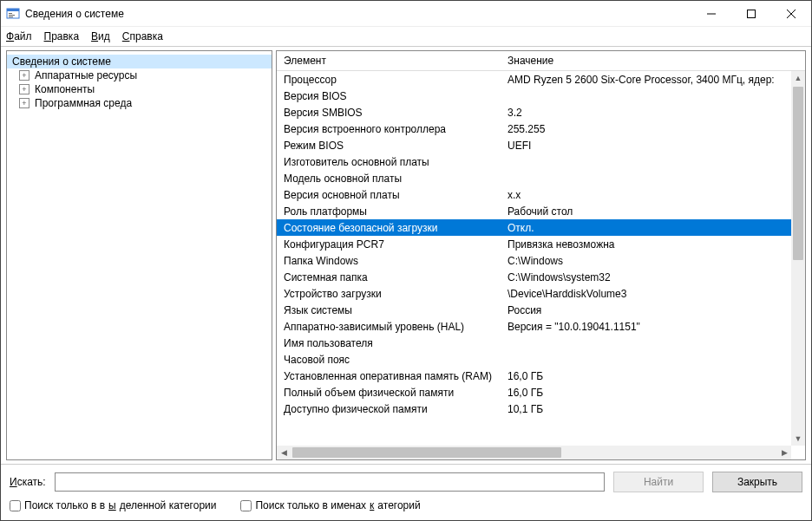  I want to click on scroll-down-icon: ▼, so click(798, 439).